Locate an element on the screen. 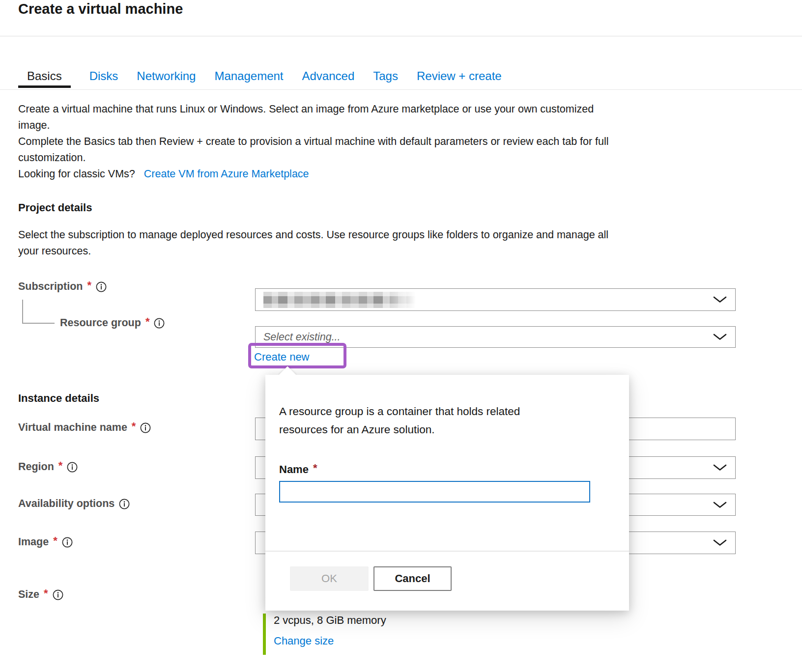 This screenshot has width=802, height=672. cancel-button: Cancel is located at coordinates (413, 579).